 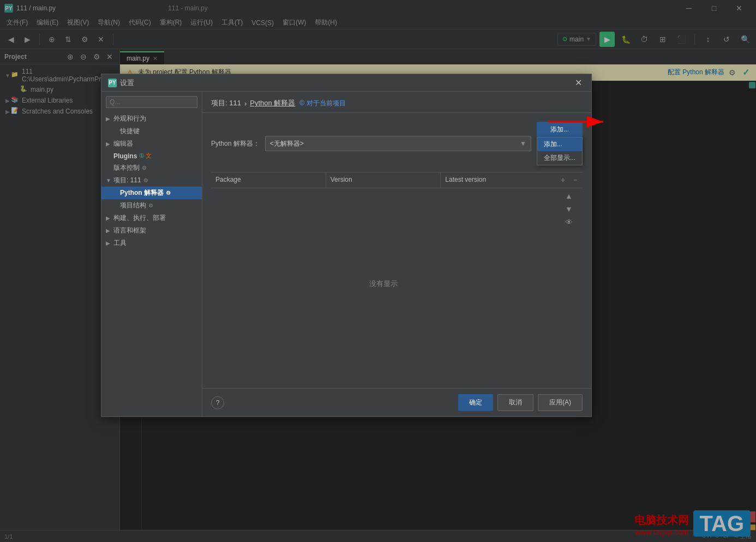 What do you see at coordinates (268, 180) in the screenshot?
I see `pkg-col-package: Package` at bounding box center [268, 180].